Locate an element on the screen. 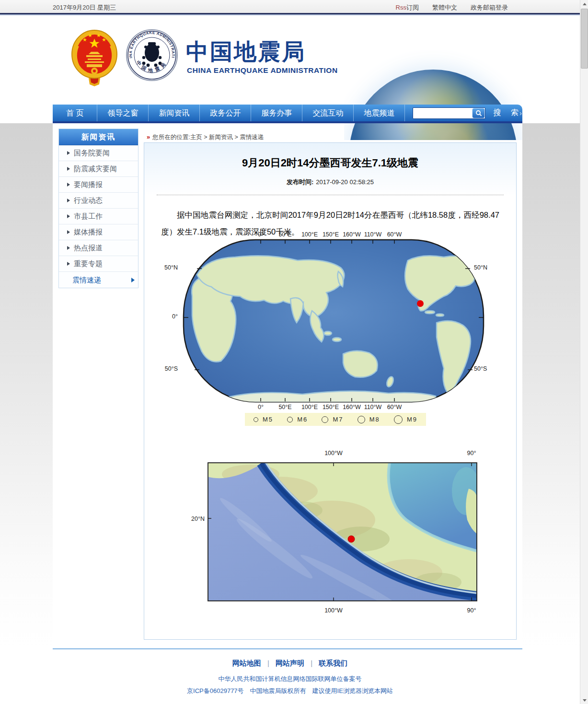 This screenshot has height=704, width=588. cea-seal-logo: CHINA EARTHQUAKE ADMINISTRATION 中国地震局 is located at coordinates (152, 55).